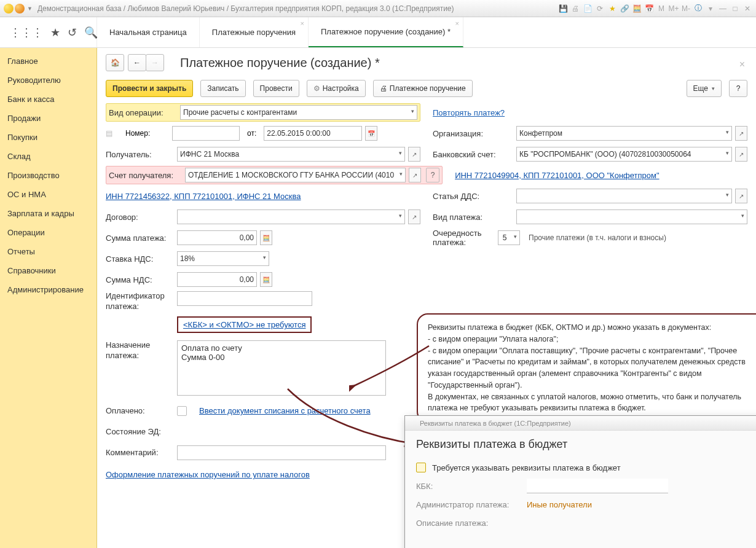  I want to click on priority-input: 5, so click(509, 238).